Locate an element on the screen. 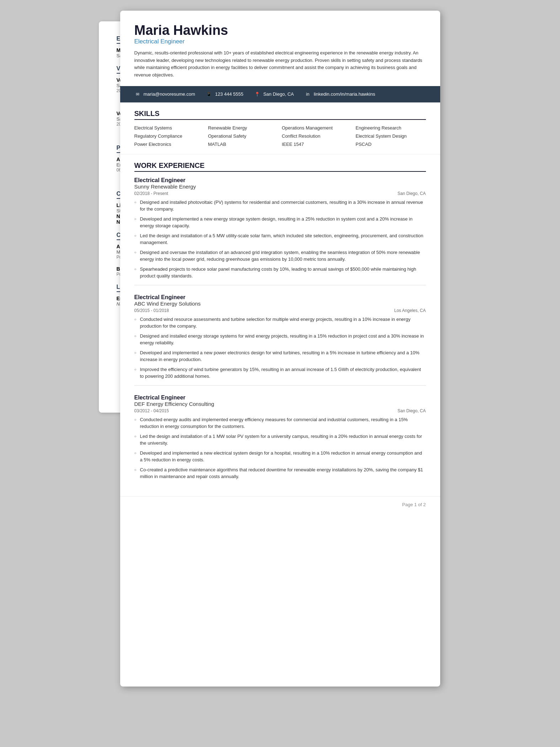 The height and width of the screenshot is (747, 560). job-2: Electrical Engineer DEF Energy Efficienc… is located at coordinates (280, 438).